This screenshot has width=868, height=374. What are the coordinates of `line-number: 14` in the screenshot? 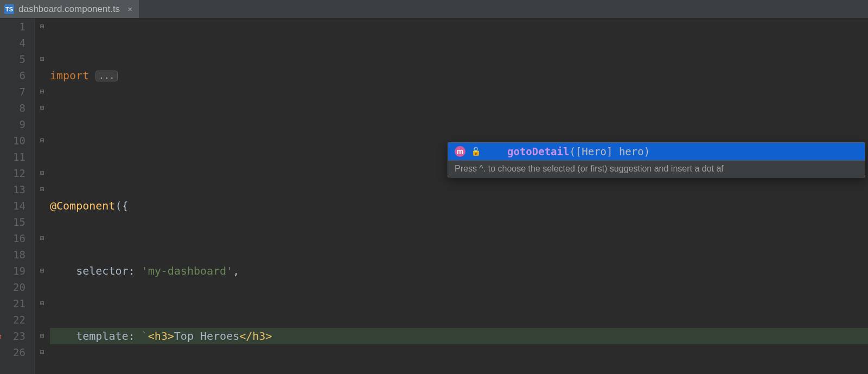 It's located at (13, 206).